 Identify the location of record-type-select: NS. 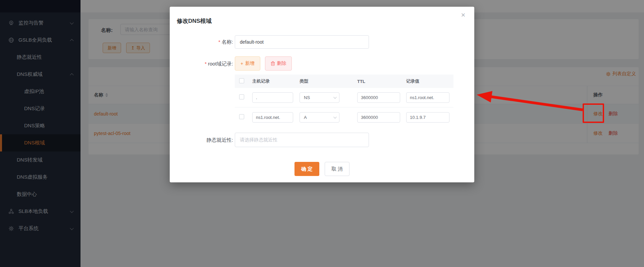
(319, 97).